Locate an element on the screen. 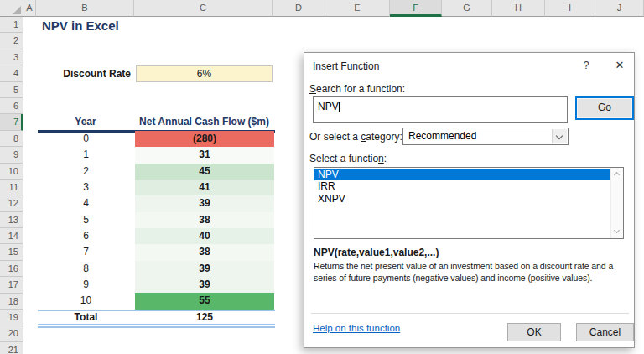  sheet-title: NPV in Excel is located at coordinates (80, 25).